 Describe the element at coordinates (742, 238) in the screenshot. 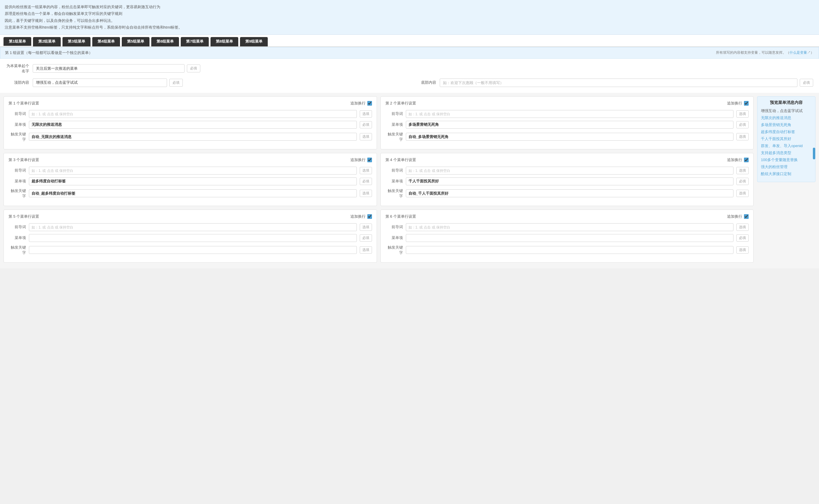

I see `menu-card-6-item-badge: 必填` at that location.